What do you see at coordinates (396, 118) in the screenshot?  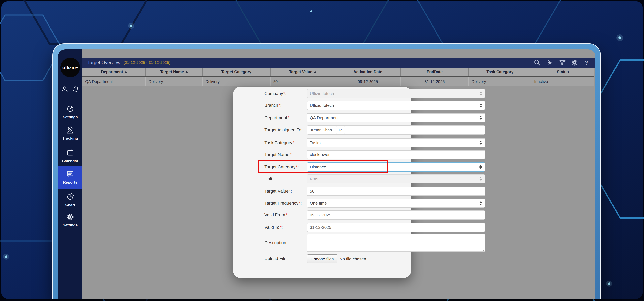 I see `department-select: QA Department` at bounding box center [396, 118].